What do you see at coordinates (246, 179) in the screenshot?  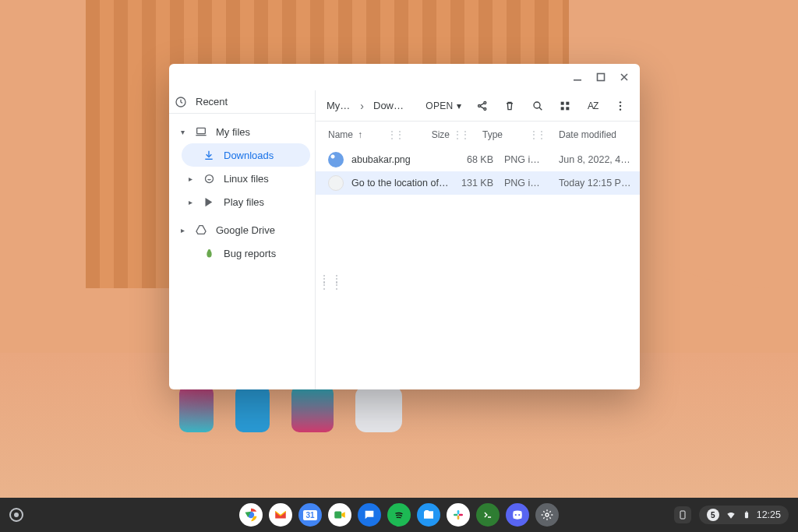 I see `sidebar-label: Linux files` at bounding box center [246, 179].